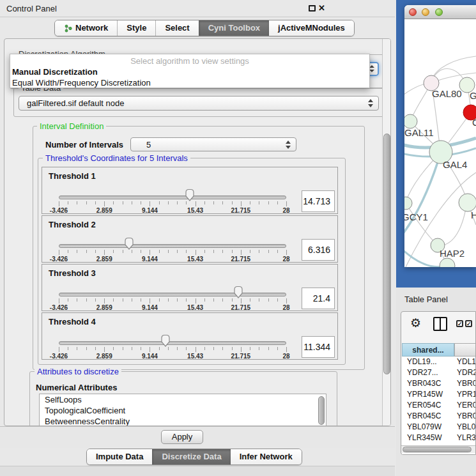  Describe the element at coordinates (190, 72) in the screenshot. I see `algorithm-option: Manual Discretization` at that location.